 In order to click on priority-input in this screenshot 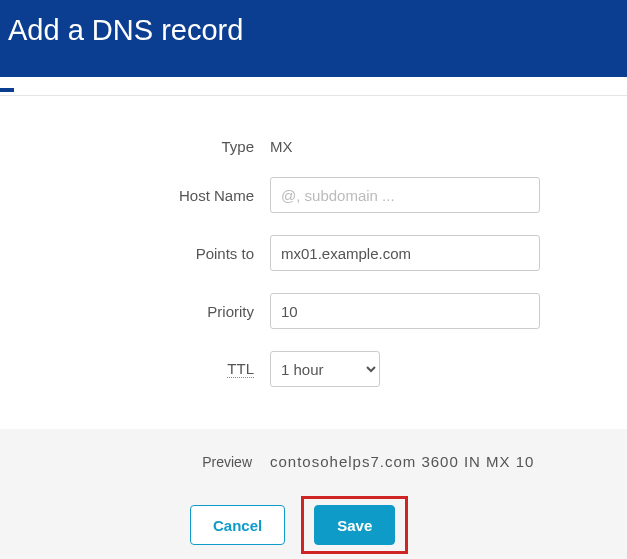, I will do `click(405, 311)`.